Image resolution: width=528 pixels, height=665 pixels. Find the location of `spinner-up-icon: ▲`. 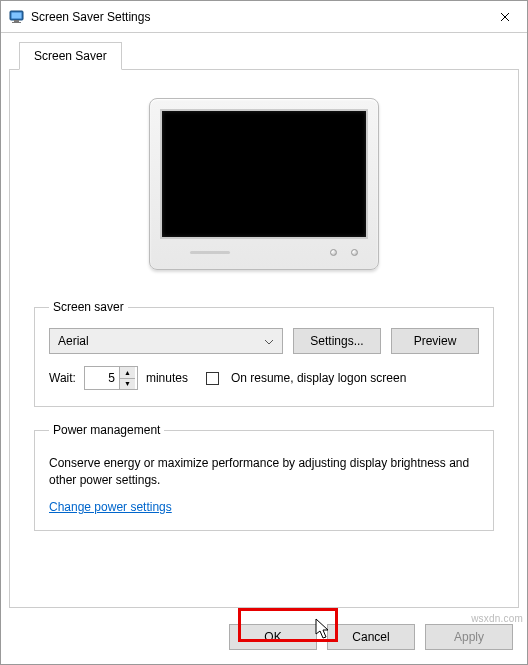

spinner-up-icon: ▲ is located at coordinates (128, 373).